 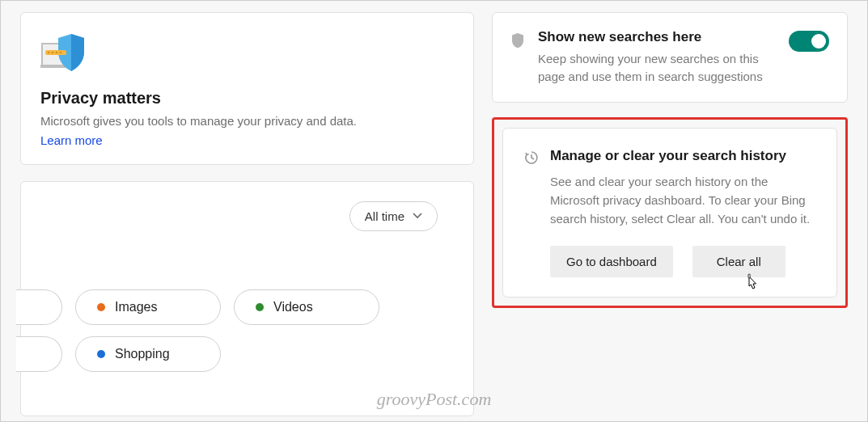 What do you see at coordinates (393, 217) in the screenshot?
I see `time-range-dropdown: All time` at bounding box center [393, 217].